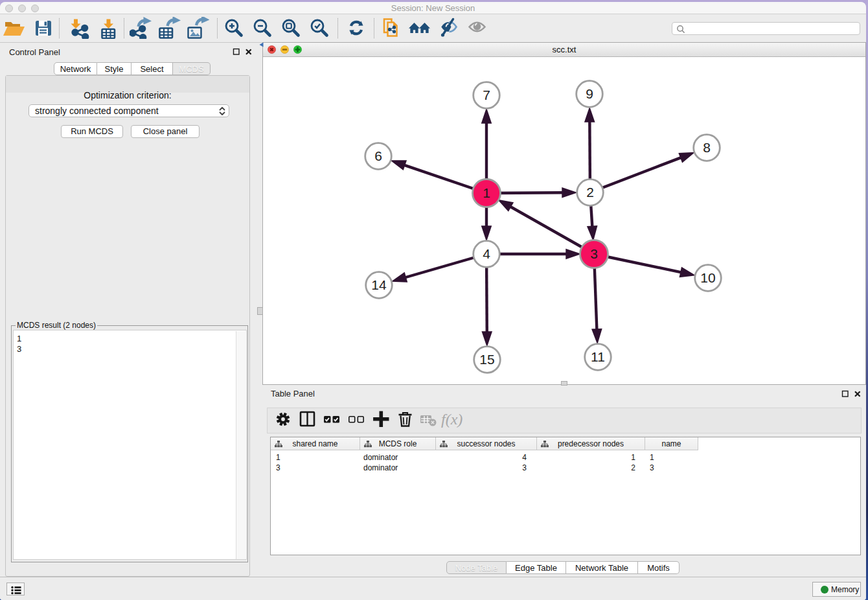  I want to click on svg-text: 11, so click(598, 356).